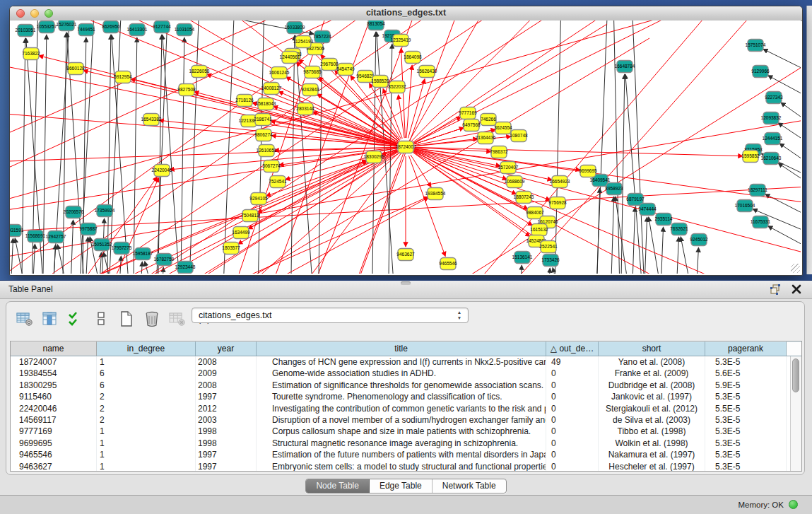 The width and height of the screenshot is (812, 514). Describe the element at coordinates (514, 182) in the screenshot. I see `graph-node: 10688609` at that location.